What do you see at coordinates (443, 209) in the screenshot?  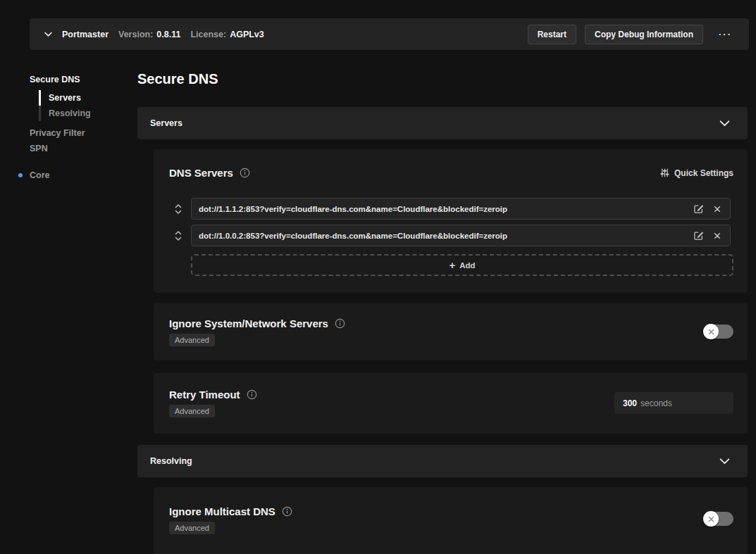 I see `dns-server-value: dot://1.1.1.2:853?verify=cloudflare-dns.…` at bounding box center [443, 209].